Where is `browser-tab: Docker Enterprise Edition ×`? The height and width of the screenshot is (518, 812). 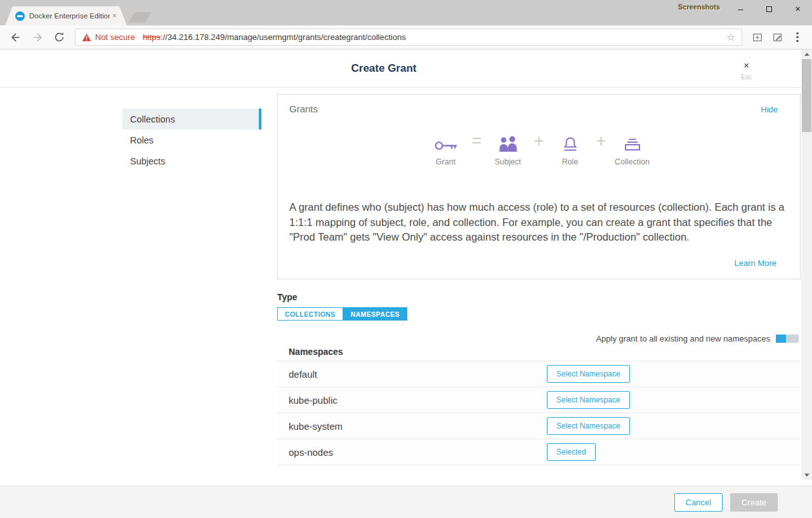 browser-tab: Docker Enterprise Edition × is located at coordinates (66, 16).